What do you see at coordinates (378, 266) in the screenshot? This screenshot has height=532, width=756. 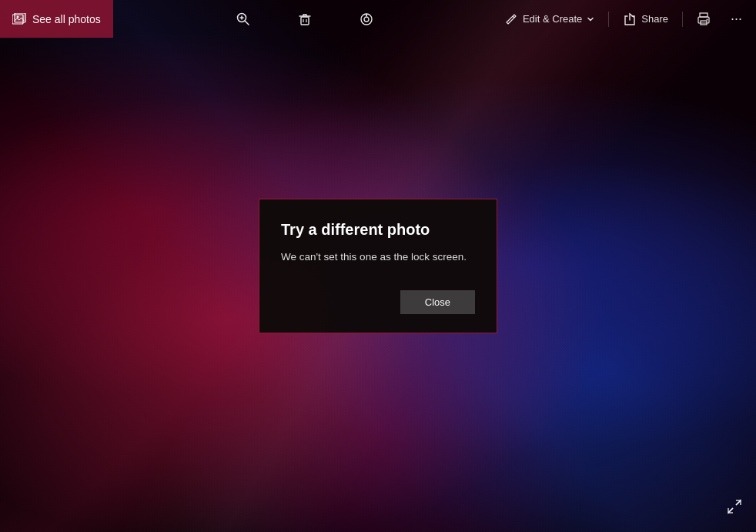 I see `error-dialog: Try a different photo We can't set this …` at bounding box center [378, 266].